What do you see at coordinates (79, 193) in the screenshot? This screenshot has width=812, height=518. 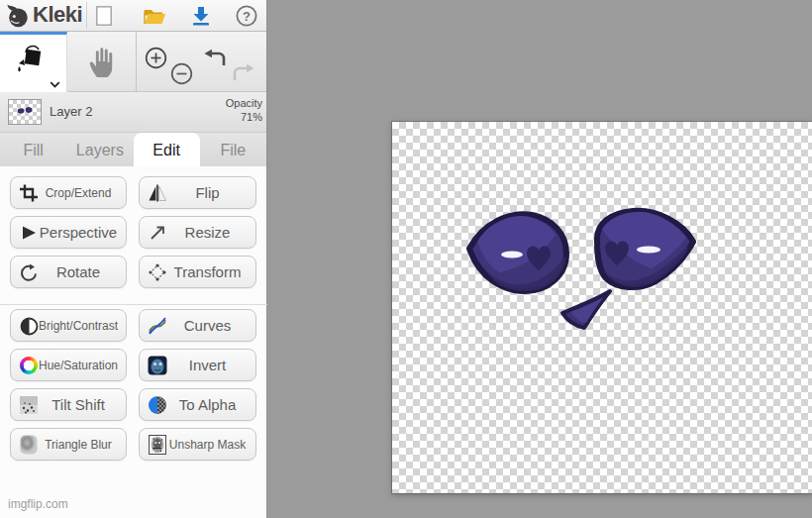 I see `button-label: Crop/Extend` at bounding box center [79, 193].